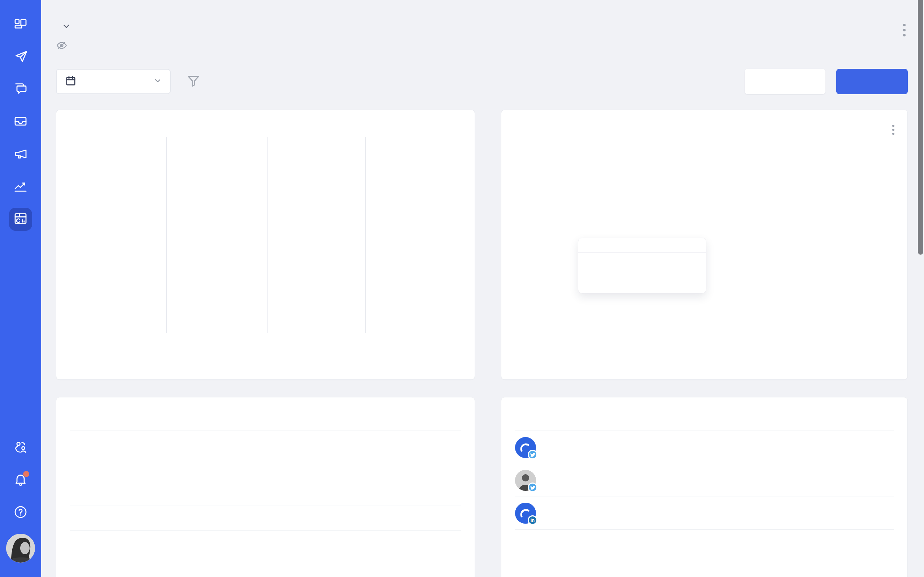 This screenshot has height=577, width=924. What do you see at coordinates (21, 480) in the screenshot?
I see `sidebar-item-notifications` at bounding box center [21, 480].